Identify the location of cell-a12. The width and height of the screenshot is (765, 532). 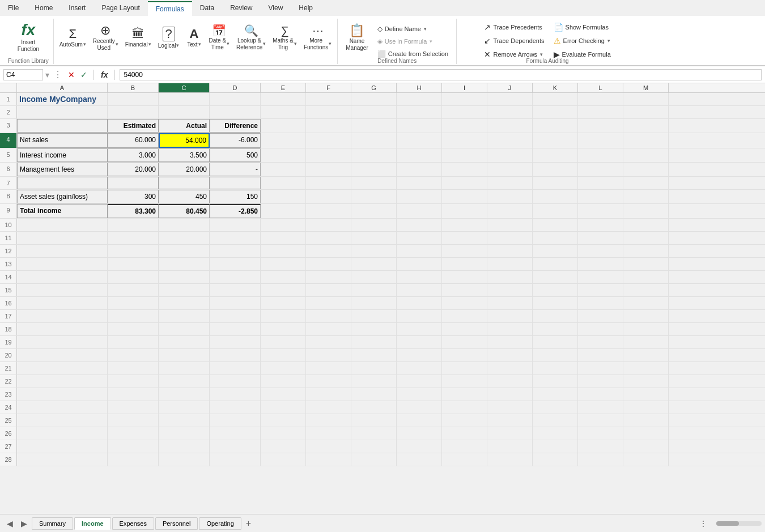
(62, 251).